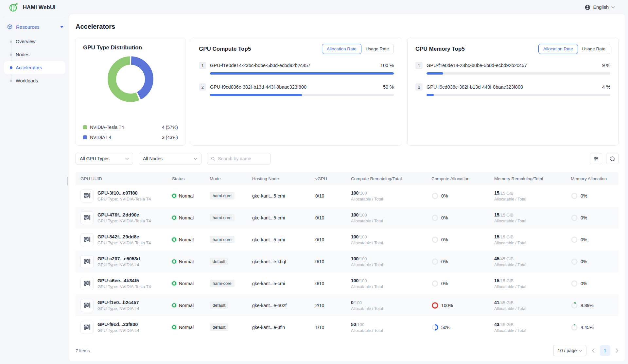  What do you see at coordinates (333, 179) in the screenshot?
I see `col-vgpu: vGPU` at bounding box center [333, 179].